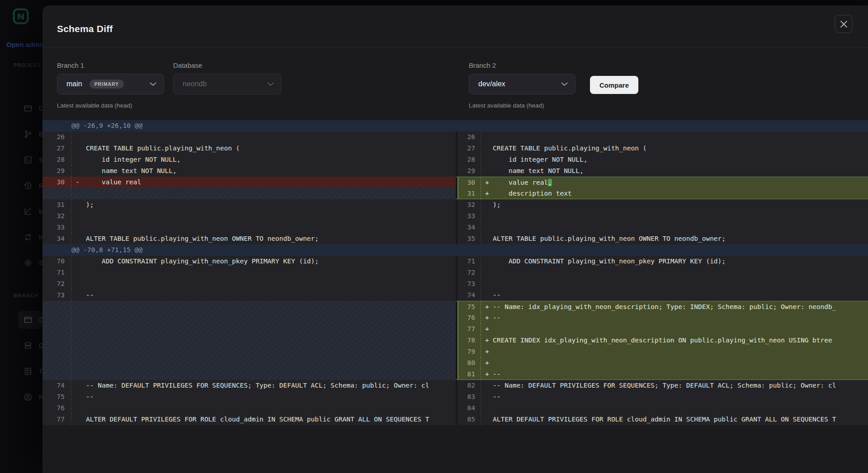 This screenshot has width=868, height=473. Describe the element at coordinates (249, 126) in the screenshot. I see `diff-row-hunk: @@ -26,9 +26,10 @@` at that location.